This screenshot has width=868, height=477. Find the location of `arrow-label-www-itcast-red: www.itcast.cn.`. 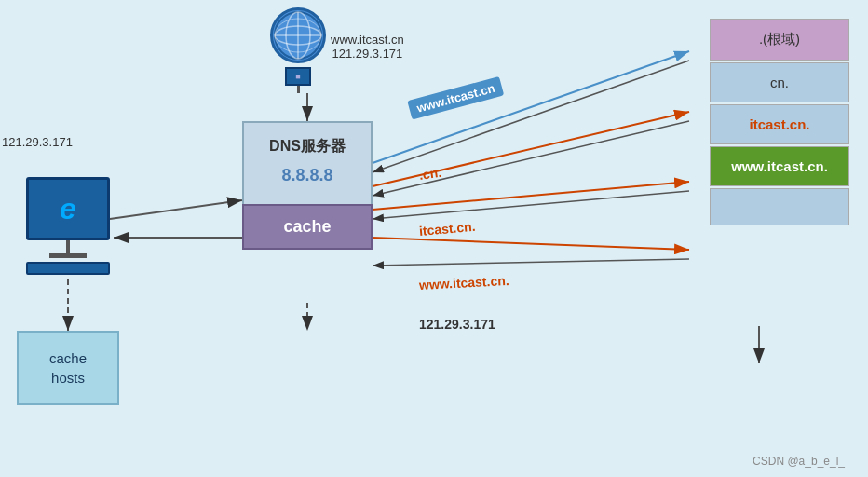

arrow-label-www-itcast-red: www.itcast.cn. is located at coordinates (464, 283).